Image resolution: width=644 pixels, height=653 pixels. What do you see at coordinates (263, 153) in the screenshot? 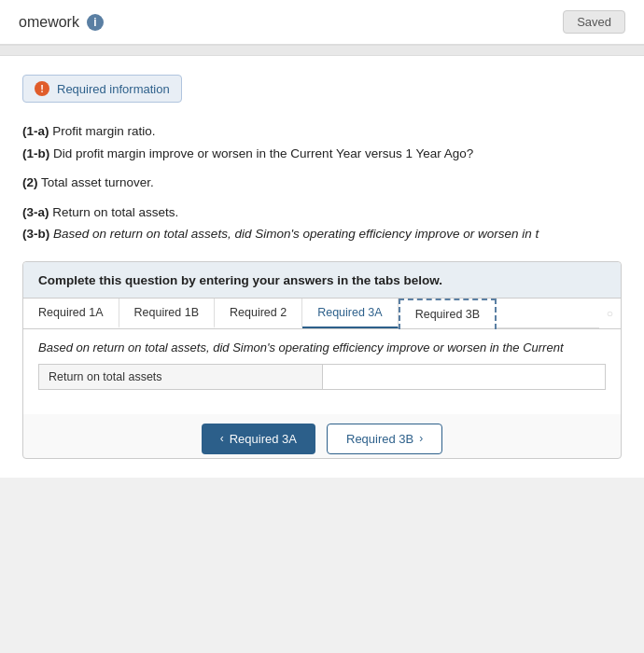
I see `question-text-1b: Did profit margin improve or worsen in t…` at bounding box center [263, 153].